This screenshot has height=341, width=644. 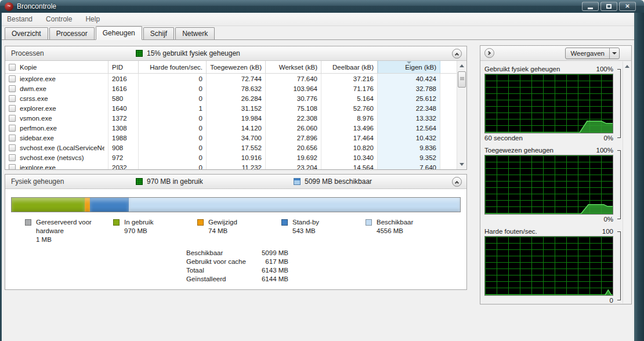 I want to click on chart-scale-bracket, so click(x=619, y=184).